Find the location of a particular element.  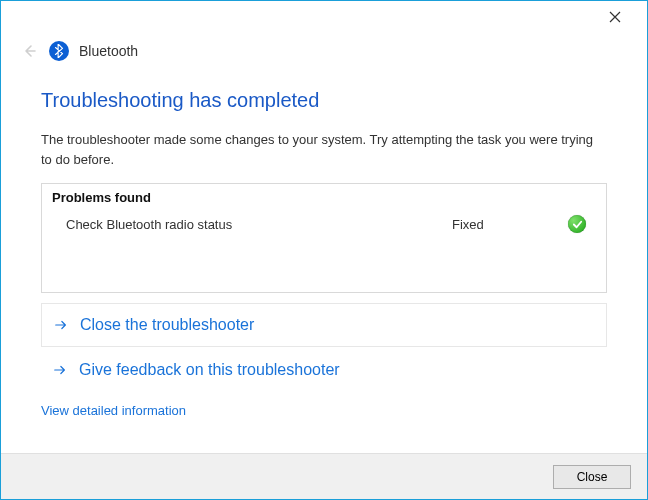

header-row: Bluetooth is located at coordinates (324, 56).